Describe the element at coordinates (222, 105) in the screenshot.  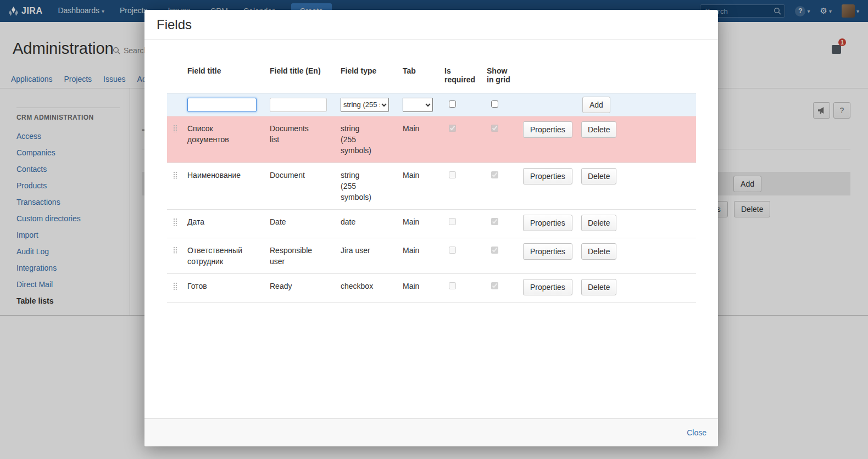
I see `new-field-title-input` at that location.